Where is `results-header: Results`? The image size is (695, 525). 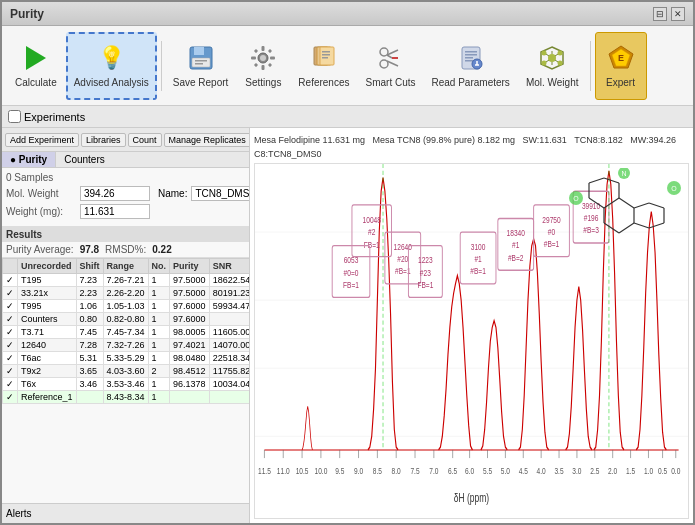
results-header: Results is located at coordinates (126, 234).